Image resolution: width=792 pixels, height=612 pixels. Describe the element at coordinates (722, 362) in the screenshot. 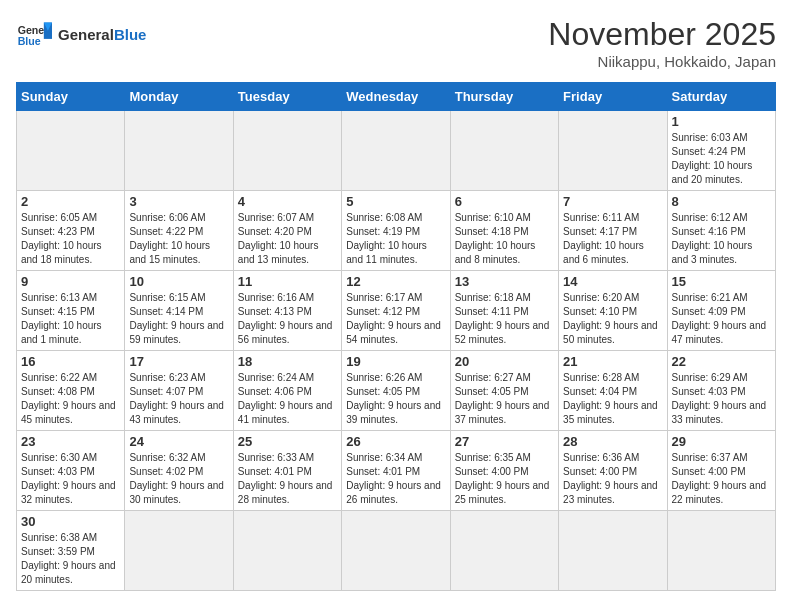

I see `day-number: 22` at that location.